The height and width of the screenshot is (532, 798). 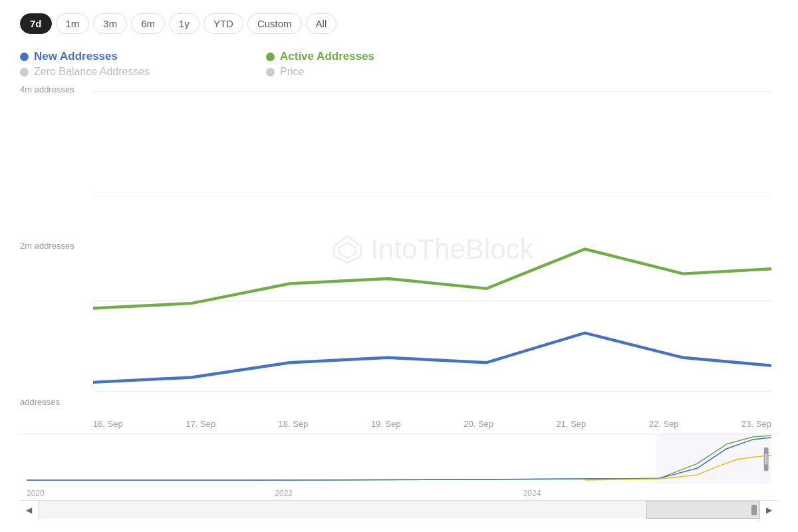 What do you see at coordinates (714, 459) in the screenshot?
I see `mini-selection-region` at bounding box center [714, 459].